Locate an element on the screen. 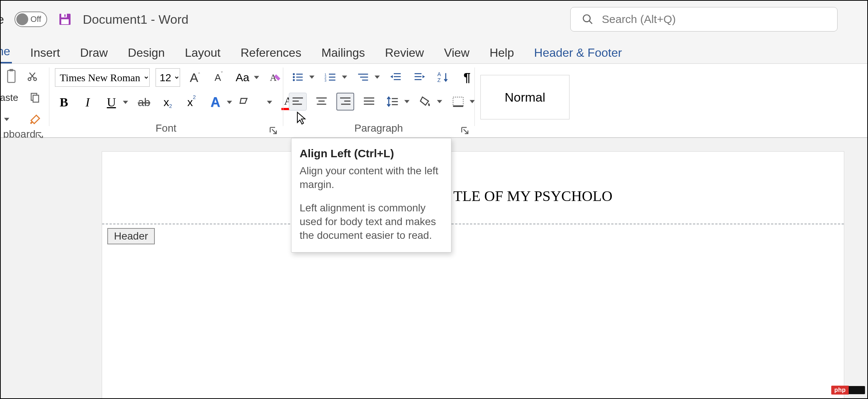 This screenshot has height=399, width=868. justify-button is located at coordinates (369, 102).